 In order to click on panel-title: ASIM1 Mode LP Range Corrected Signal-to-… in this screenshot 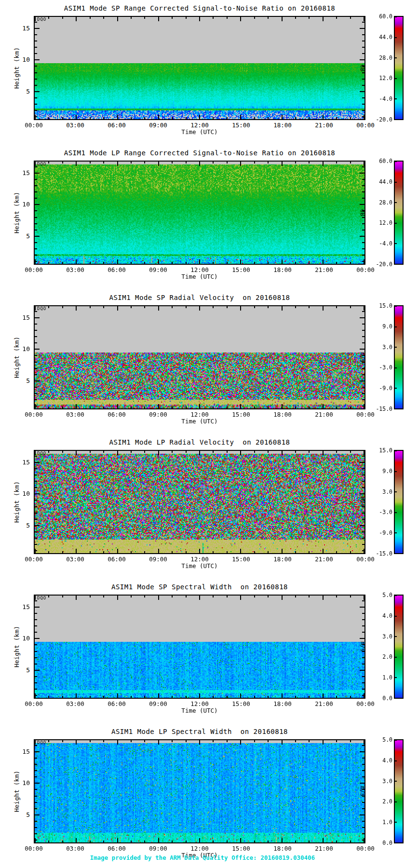, I will do `click(200, 153)`.